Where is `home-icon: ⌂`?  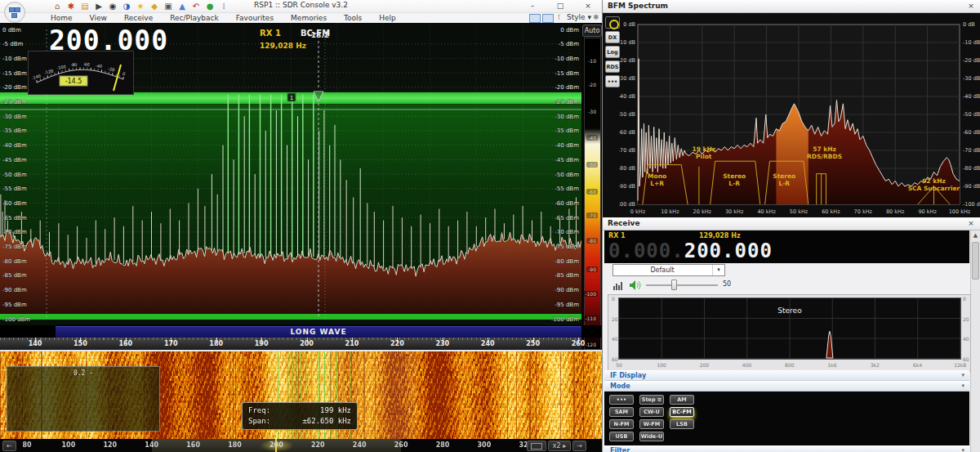
home-icon: ⌂ is located at coordinates (57, 7).